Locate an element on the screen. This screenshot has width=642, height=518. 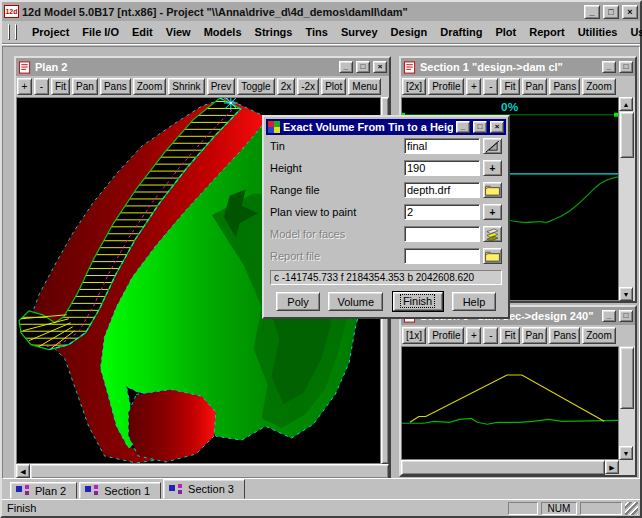
field-row-report-file: Report file is located at coordinates (386, 256).